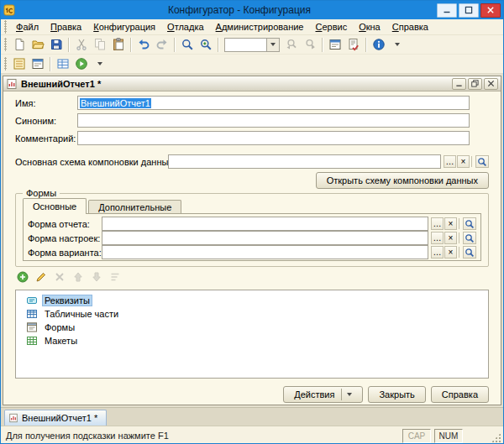 The height and width of the screenshot is (444, 504). I want to click on close-button, so click(491, 10).